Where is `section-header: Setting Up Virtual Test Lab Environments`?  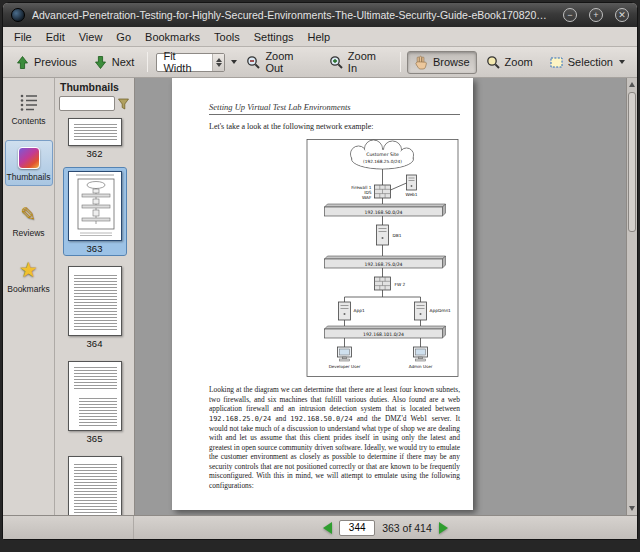
section-header: Setting Up Virtual Test Lab Environments is located at coordinates (334, 108).